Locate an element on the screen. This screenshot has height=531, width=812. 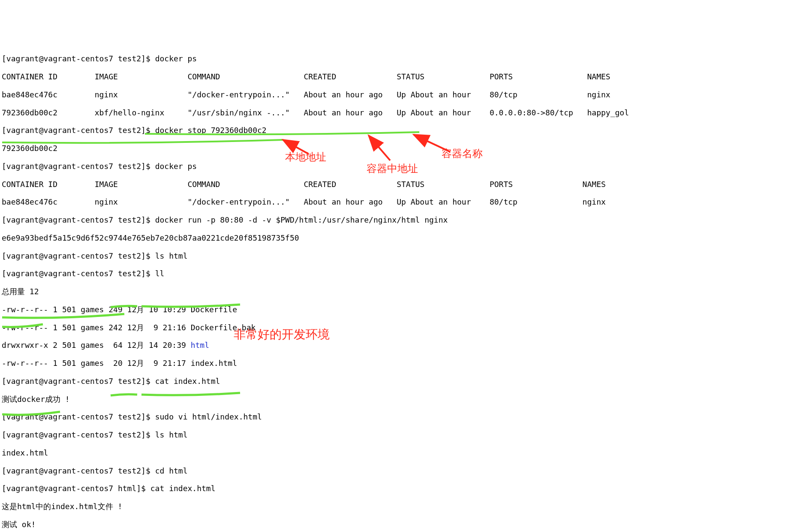
ll-row: -rw-r--r-- 1 501 games 242 12月 9 21:16 D… is located at coordinates (406, 328).